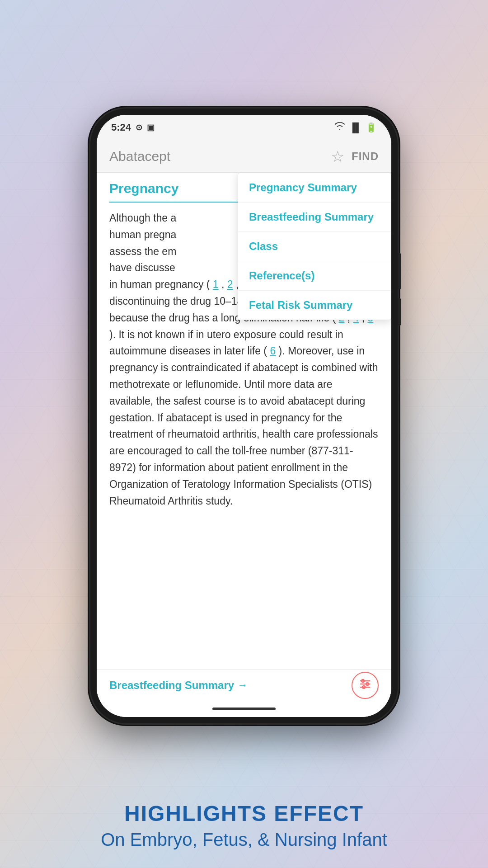  What do you see at coordinates (338, 156) in the screenshot?
I see `bookmark-star-icon: ☆` at bounding box center [338, 156].